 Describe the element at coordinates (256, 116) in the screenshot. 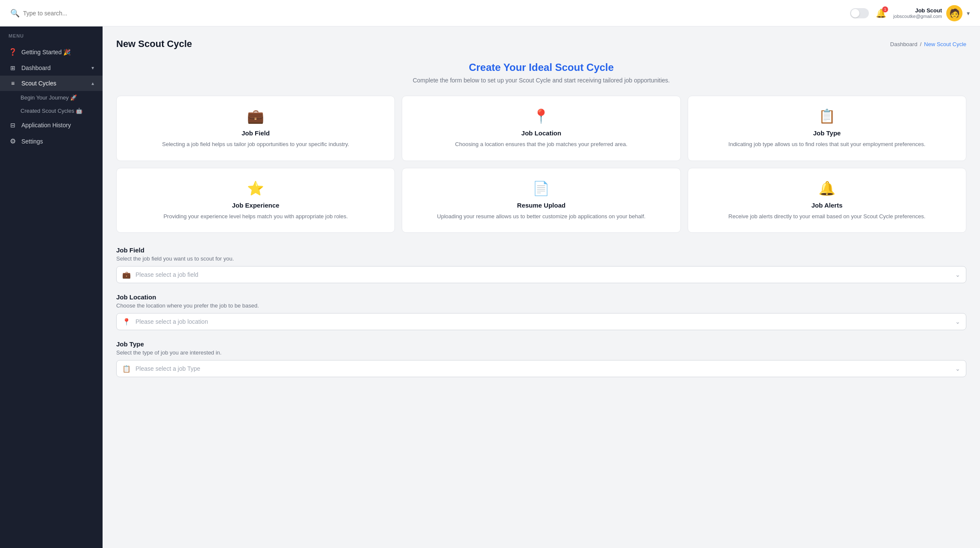

I see `briefcase-icon: 💼` at that location.